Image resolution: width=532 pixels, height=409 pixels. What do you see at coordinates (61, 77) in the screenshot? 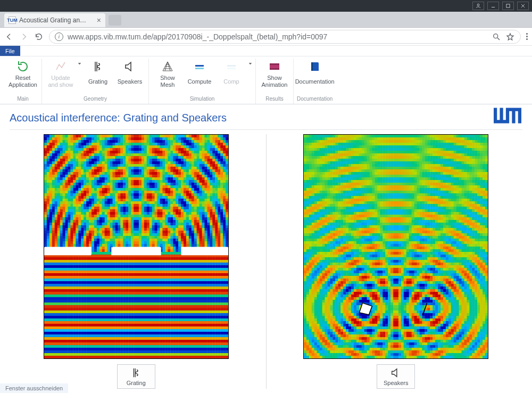
I see `update-and-show-button: Update and show` at bounding box center [61, 77].